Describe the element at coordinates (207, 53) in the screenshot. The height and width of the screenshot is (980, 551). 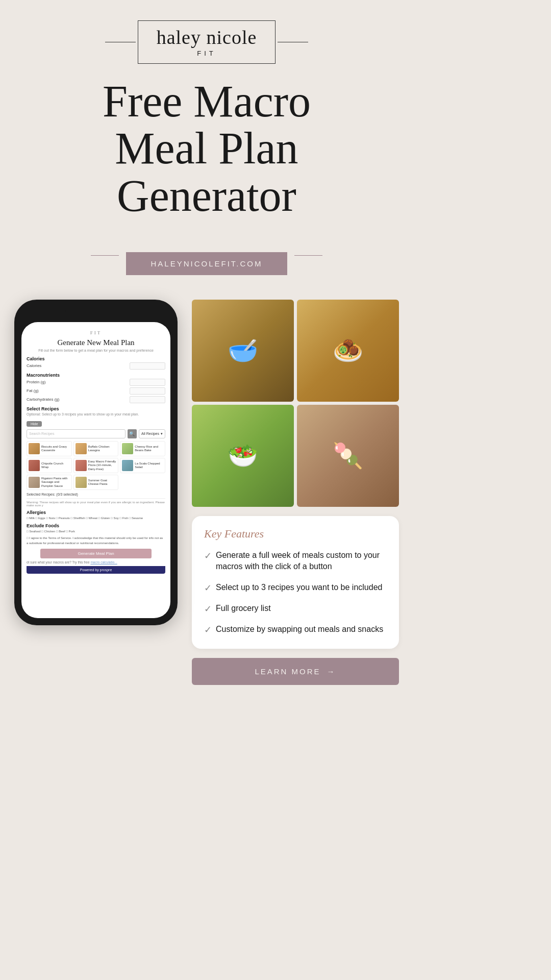
I see `logo-fit: FIT` at that location.